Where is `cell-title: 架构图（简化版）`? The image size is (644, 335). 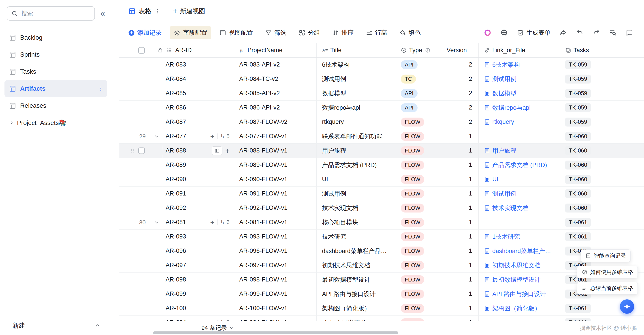
cell-title: 架构图（简化版） is located at coordinates (356, 308).